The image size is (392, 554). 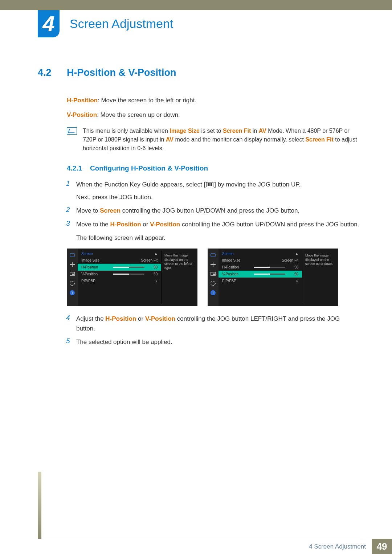 What do you see at coordinates (184, 131) in the screenshot?
I see `note-imgsize: Image Size` at bounding box center [184, 131].